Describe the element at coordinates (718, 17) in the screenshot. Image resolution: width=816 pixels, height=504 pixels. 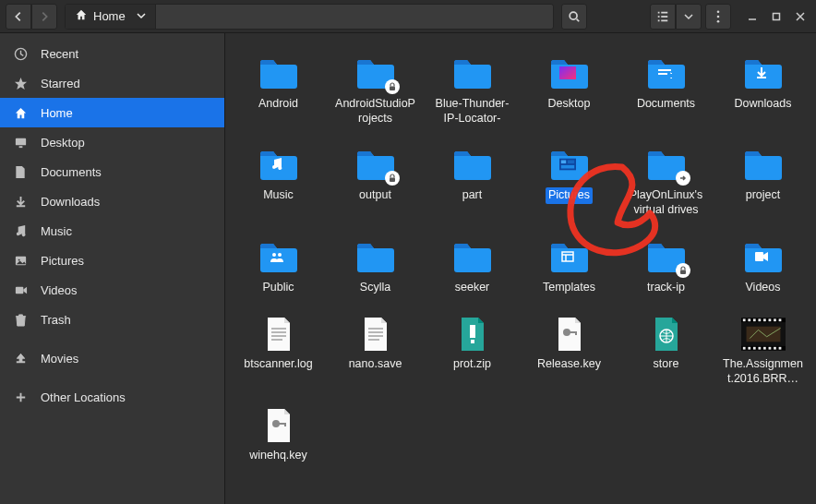
I see `hamburger-menu-button` at that location.